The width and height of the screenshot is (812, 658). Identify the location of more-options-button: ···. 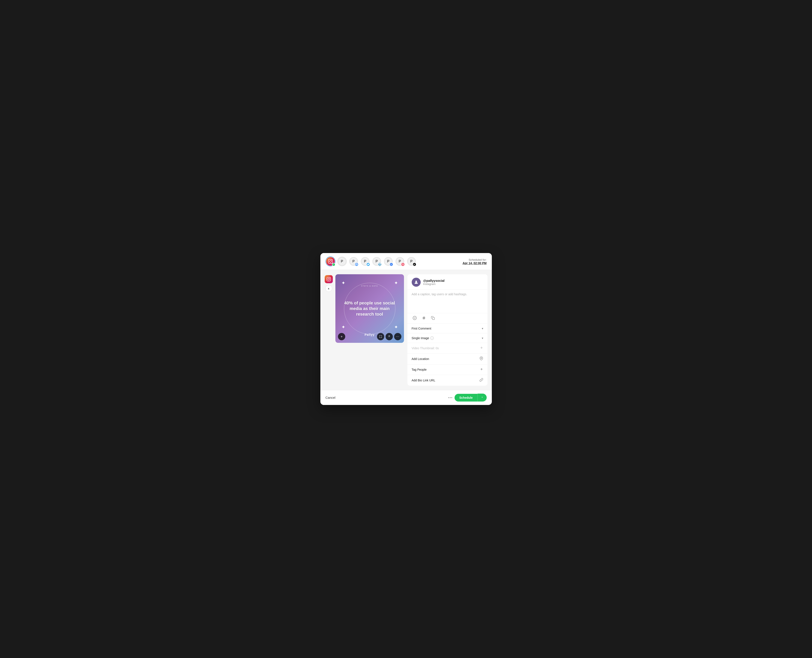
(398, 337).